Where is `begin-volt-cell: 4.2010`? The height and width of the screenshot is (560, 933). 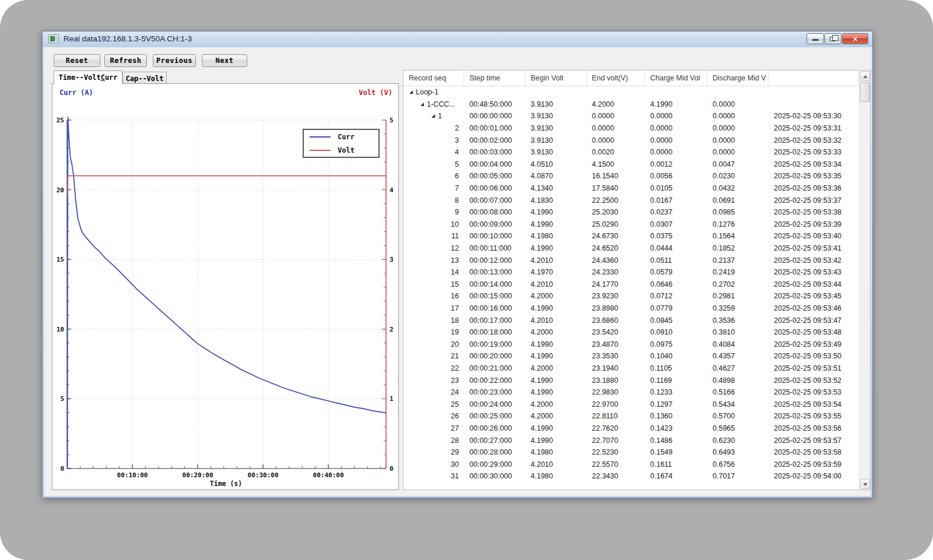 begin-volt-cell: 4.2010 is located at coordinates (556, 464).